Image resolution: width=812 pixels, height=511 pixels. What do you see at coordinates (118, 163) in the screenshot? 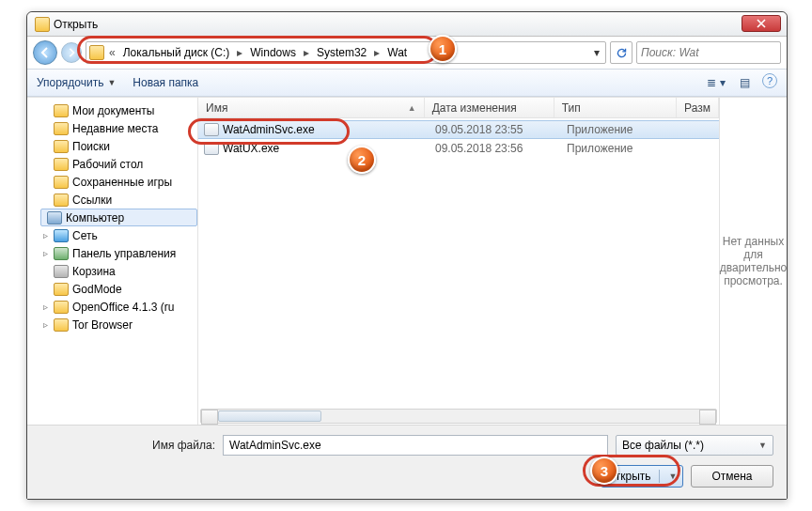
I see `tree-item: Рабочий стол` at bounding box center [118, 163].